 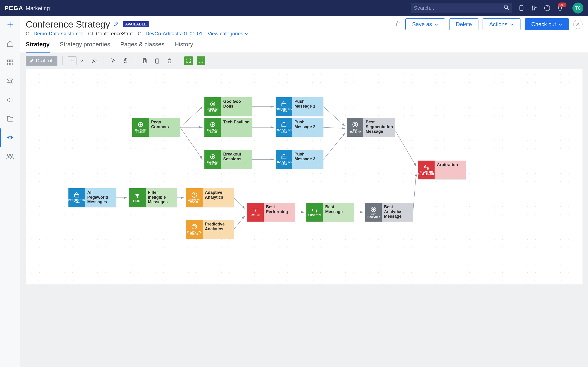 I want to click on node-label: Adaptive Analytics, so click(x=218, y=198).